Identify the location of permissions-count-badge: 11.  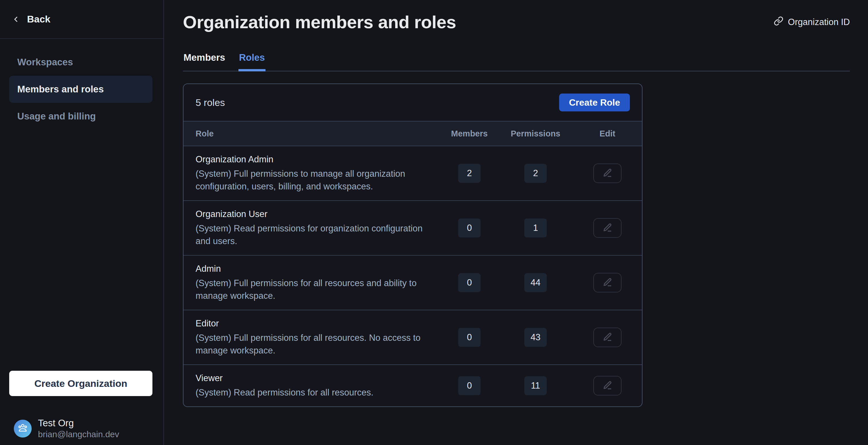
(536, 386).